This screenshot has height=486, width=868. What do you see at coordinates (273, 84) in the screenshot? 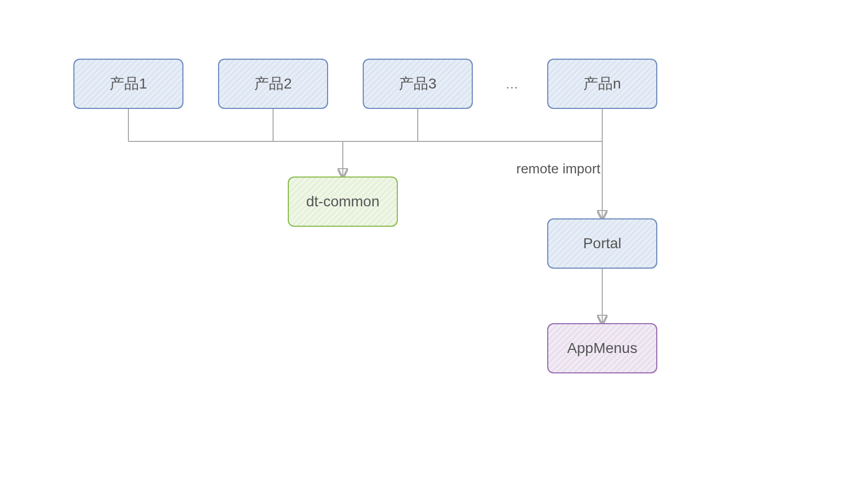
I see `node-product2: 产品2` at bounding box center [273, 84].